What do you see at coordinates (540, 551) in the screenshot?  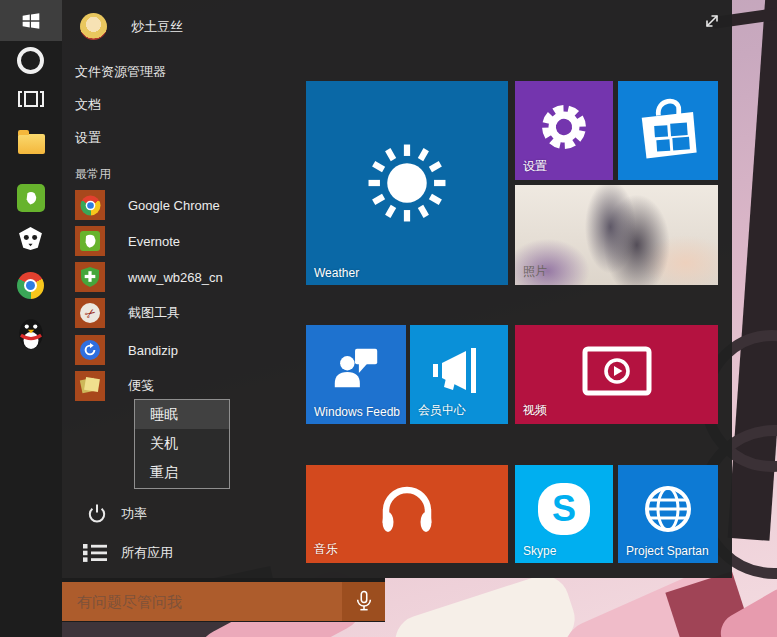 I see `tile-label: Skype` at bounding box center [540, 551].